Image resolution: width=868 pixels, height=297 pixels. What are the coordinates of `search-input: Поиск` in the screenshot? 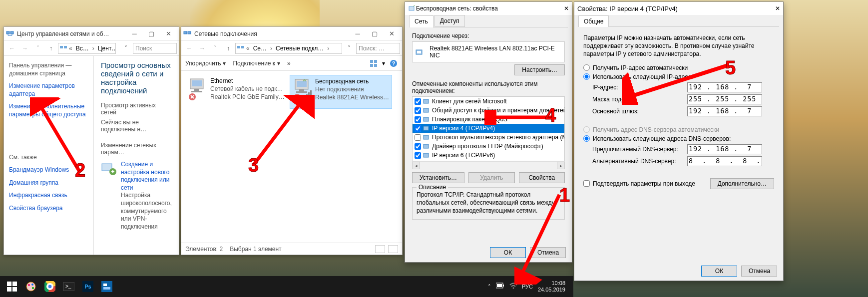 It's located at (155, 48).